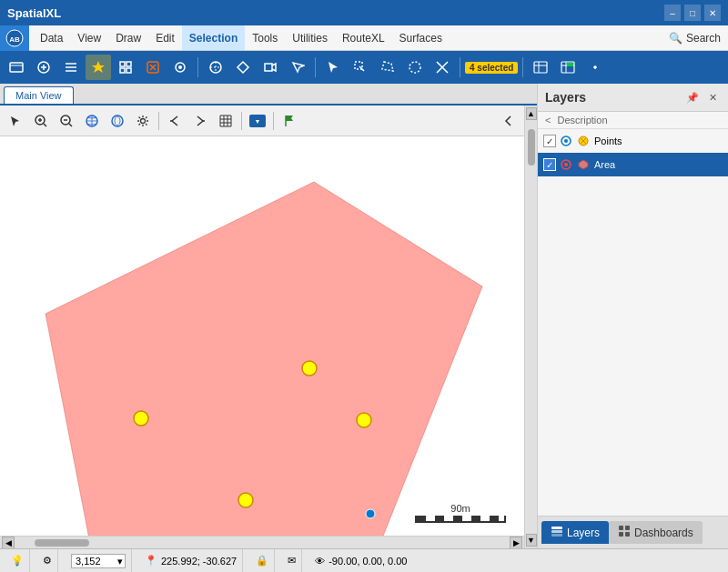 The height and width of the screenshot is (572, 728). Describe the element at coordinates (92, 121) in the screenshot. I see `map-globe` at that location.